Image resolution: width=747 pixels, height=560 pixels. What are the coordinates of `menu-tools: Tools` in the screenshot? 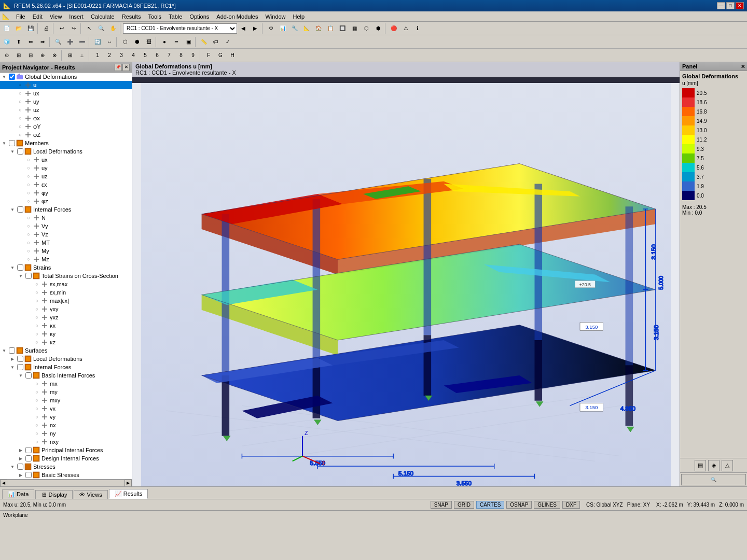 It's located at (155, 17).